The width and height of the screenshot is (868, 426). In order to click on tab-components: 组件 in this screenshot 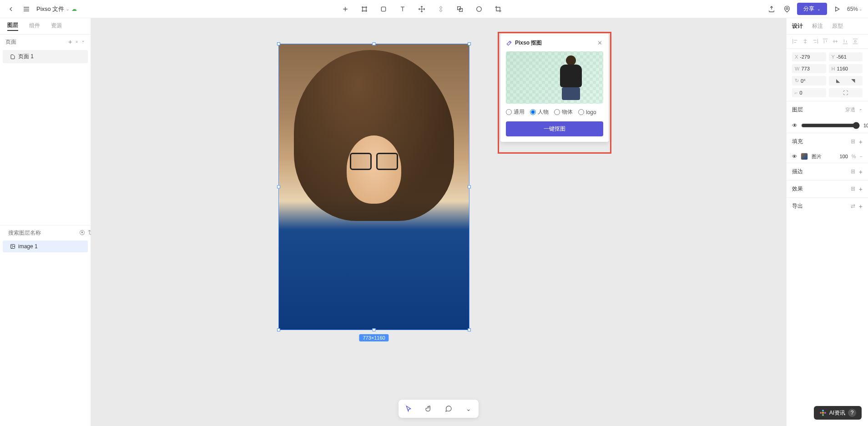, I will do `click(35, 26)`.